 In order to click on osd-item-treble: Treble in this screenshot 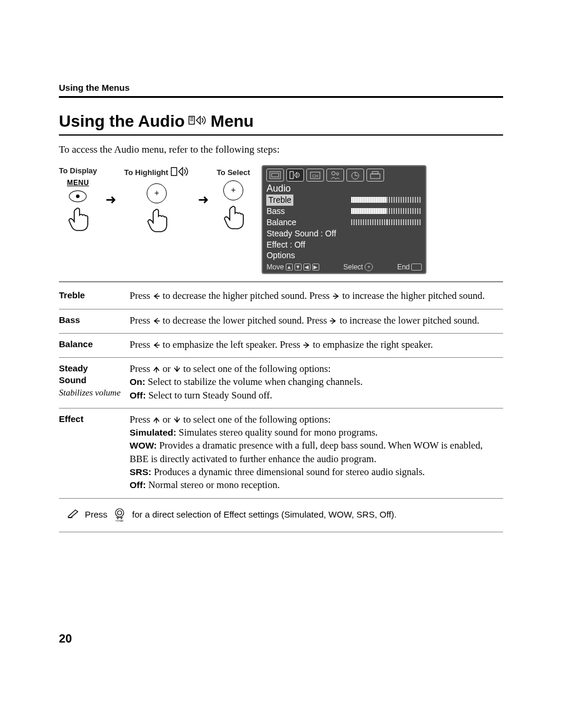, I will do `click(344, 200)`.